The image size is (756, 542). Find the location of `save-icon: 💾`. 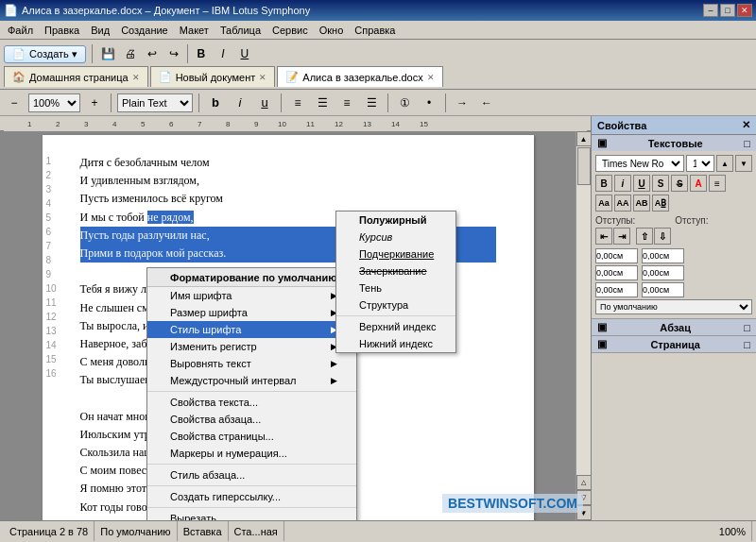

save-icon: 💾 is located at coordinates (109, 54).